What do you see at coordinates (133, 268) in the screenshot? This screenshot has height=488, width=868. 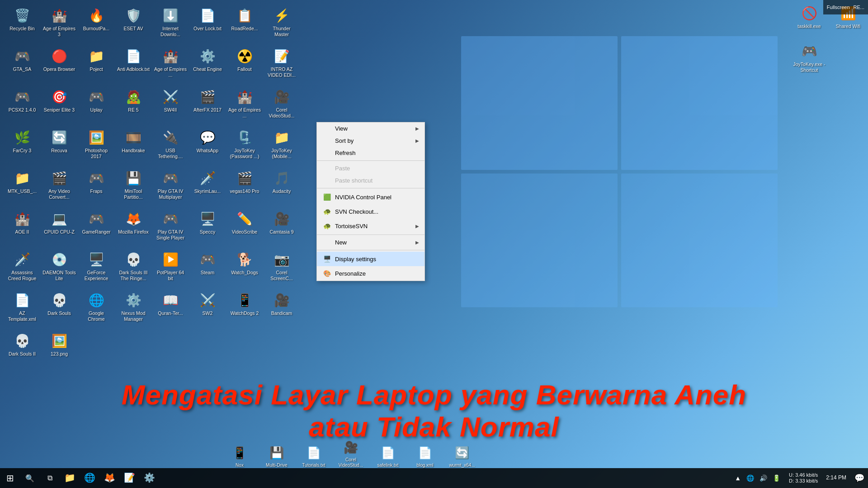 I see `desktop-icon-dark-souls3: 💀Dark Souls III The Ringe...` at bounding box center [133, 268].